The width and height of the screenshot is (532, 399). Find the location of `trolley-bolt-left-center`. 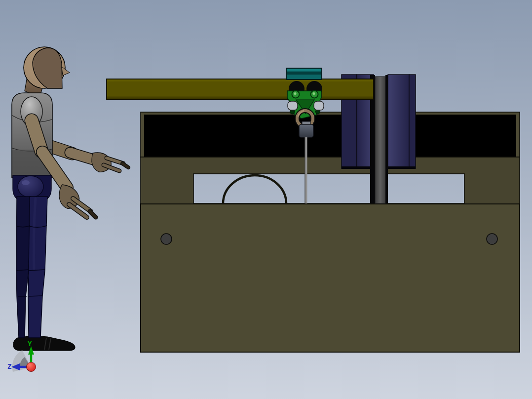

trolley-bolt-left-center is located at coordinates (295, 94).